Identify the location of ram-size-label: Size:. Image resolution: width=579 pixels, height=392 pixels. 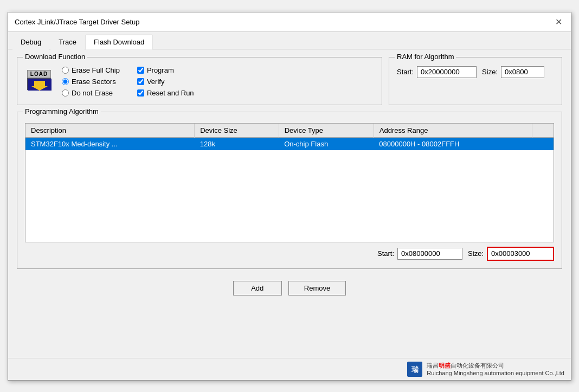
(490, 72).